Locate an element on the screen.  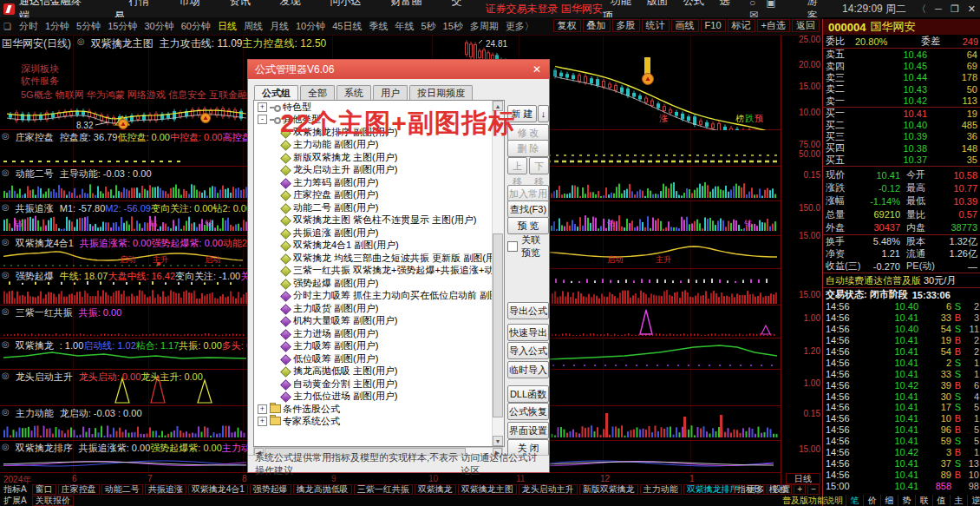
menu-item: 资讯 is located at coordinates (240, 3).